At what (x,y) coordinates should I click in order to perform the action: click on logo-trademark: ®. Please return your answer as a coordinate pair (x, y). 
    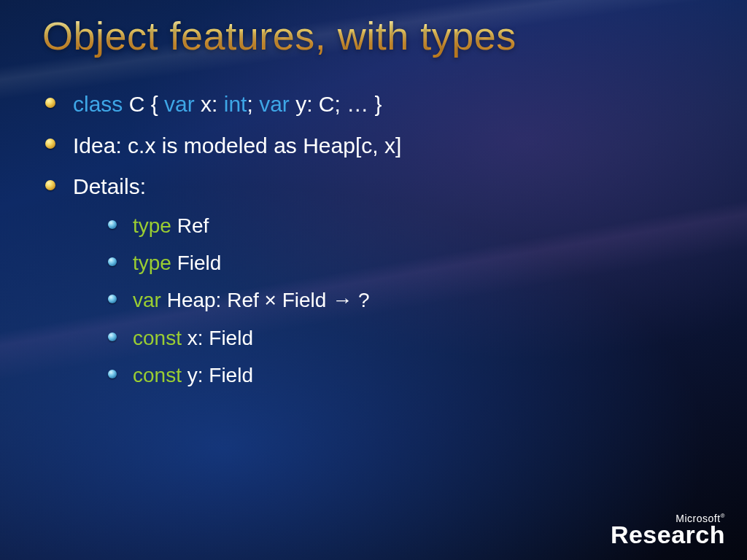
    Looking at the image, I should click on (723, 516).